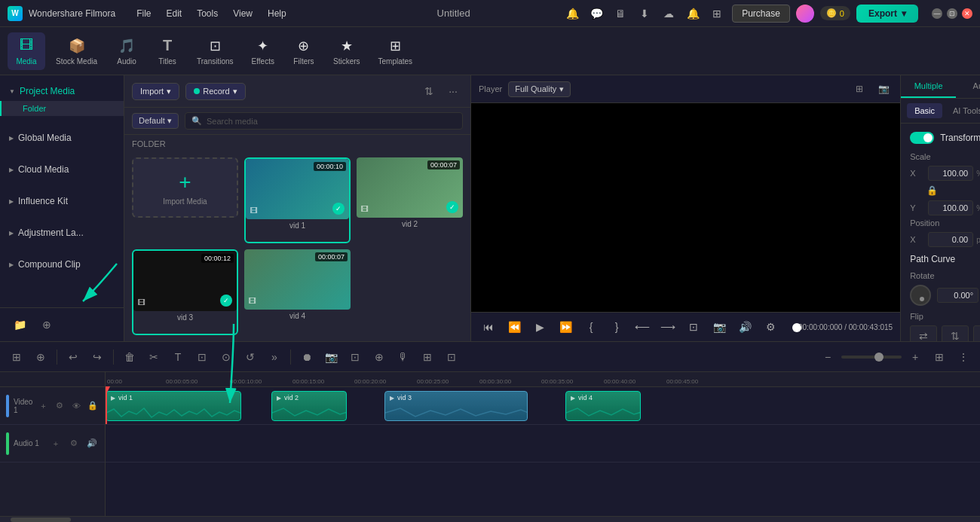  Describe the element at coordinates (154, 357) in the screenshot. I see `cut-icon: ✂` at that location.